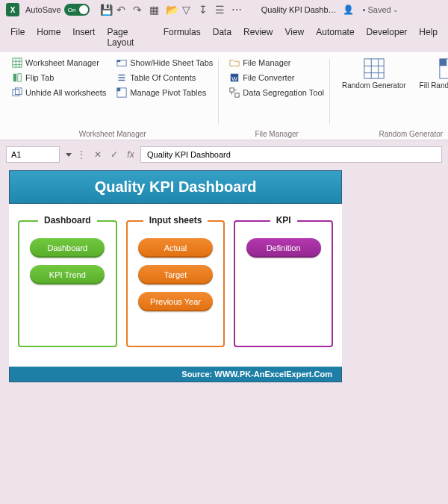 Image resolution: width=448 pixels, height=504 pixels. What do you see at coordinates (235, 79) in the screenshot?
I see `svg-text: W` at bounding box center [235, 79].